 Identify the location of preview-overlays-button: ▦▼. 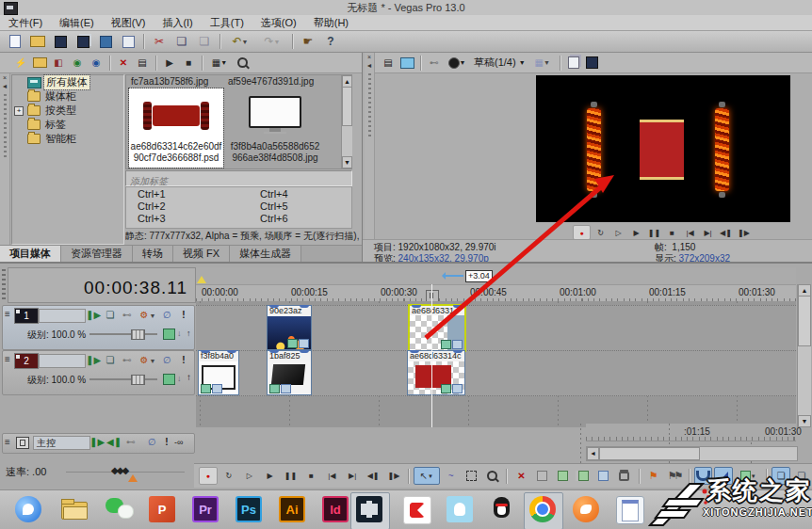
(543, 63).